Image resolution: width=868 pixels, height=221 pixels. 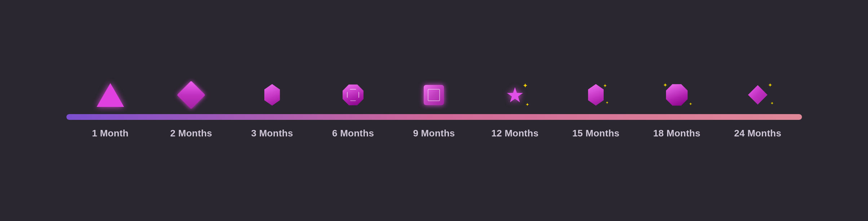 I want to click on label-9months: 9 Months, so click(x=434, y=133).